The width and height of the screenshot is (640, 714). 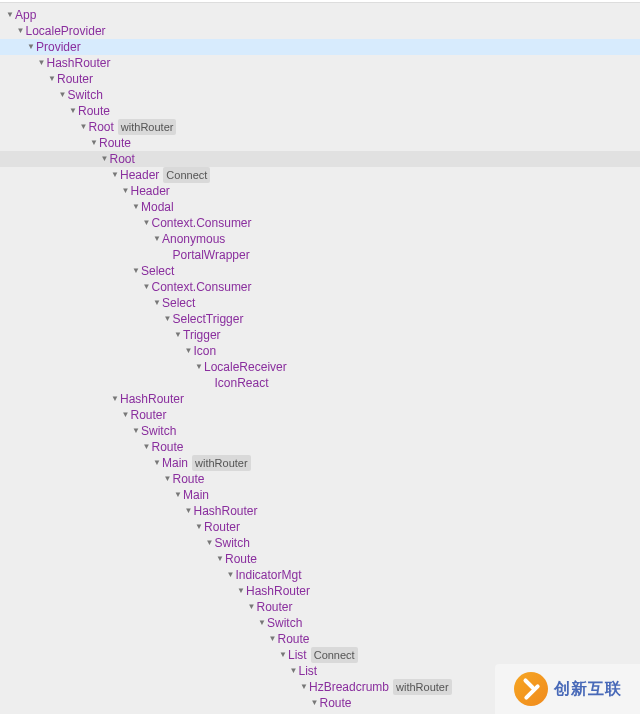 What do you see at coordinates (320, 655) in the screenshot?
I see `tree-node-list: ▼ListConnect` at bounding box center [320, 655].